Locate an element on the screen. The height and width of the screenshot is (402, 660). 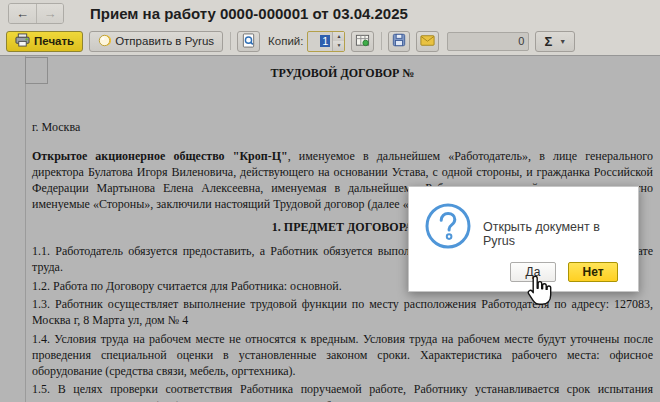
sigma-icon: Σ is located at coordinates (548, 42).